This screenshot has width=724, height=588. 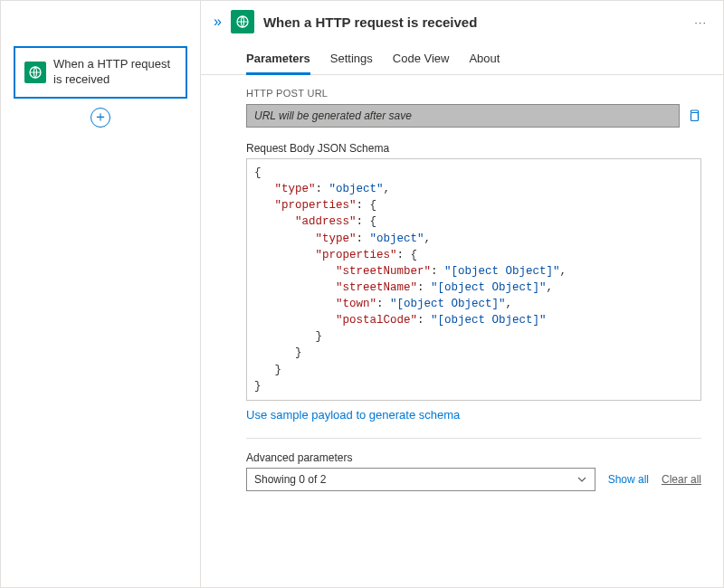 What do you see at coordinates (115, 72) in the screenshot?
I see `trigger-node-label: When a HTTP request is received` at bounding box center [115, 72].